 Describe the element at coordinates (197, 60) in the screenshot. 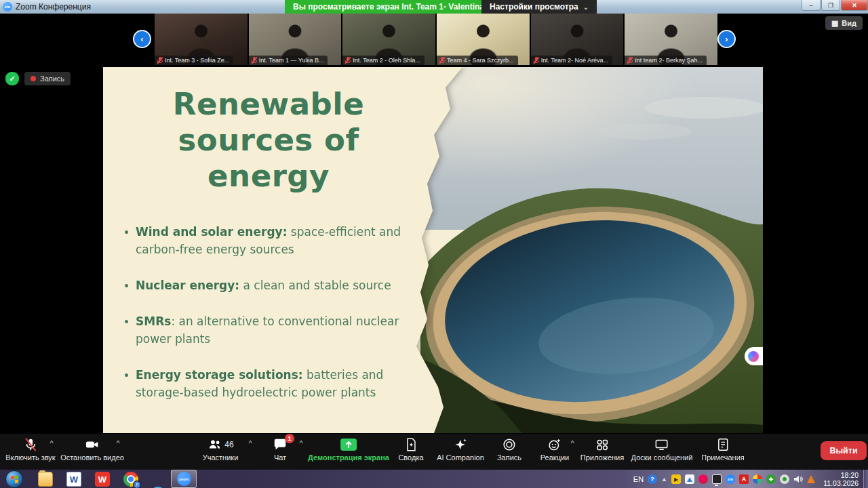

I see `participant-name: Int. Team 3 - Sofiia Ze...` at that location.